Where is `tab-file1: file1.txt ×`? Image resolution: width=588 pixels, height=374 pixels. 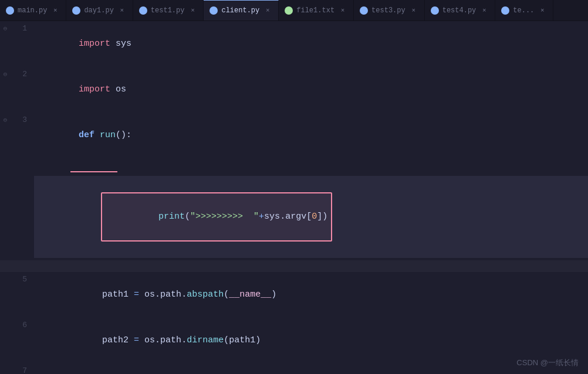
tab-file1: file1.txt × is located at coordinates (316, 11).